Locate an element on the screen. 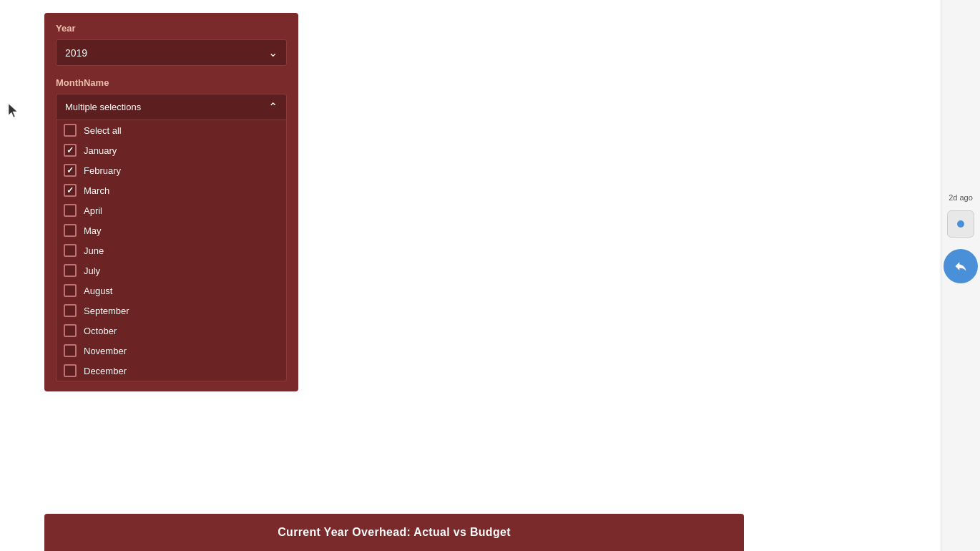 This screenshot has height=551, width=980. month-item: January is located at coordinates (172, 150).